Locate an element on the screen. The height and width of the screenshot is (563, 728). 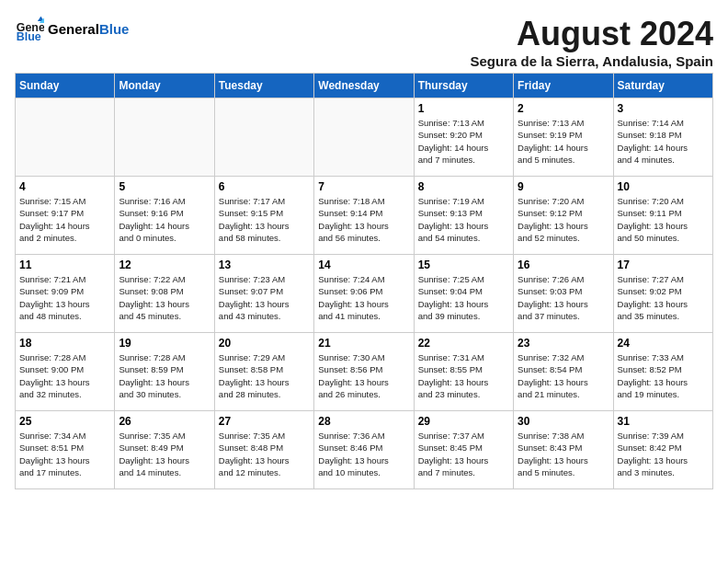
day-info: Sunrise: 7:29 AM Sunset: 8:58 PM Dayligh… is located at coordinates (265, 375).